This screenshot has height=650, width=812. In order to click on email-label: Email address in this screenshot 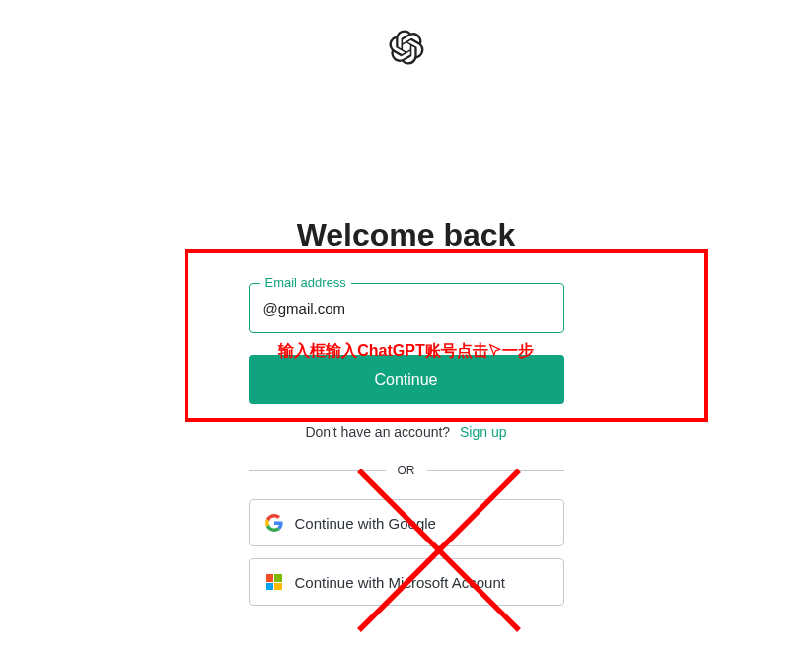, I will do `click(306, 282)`.